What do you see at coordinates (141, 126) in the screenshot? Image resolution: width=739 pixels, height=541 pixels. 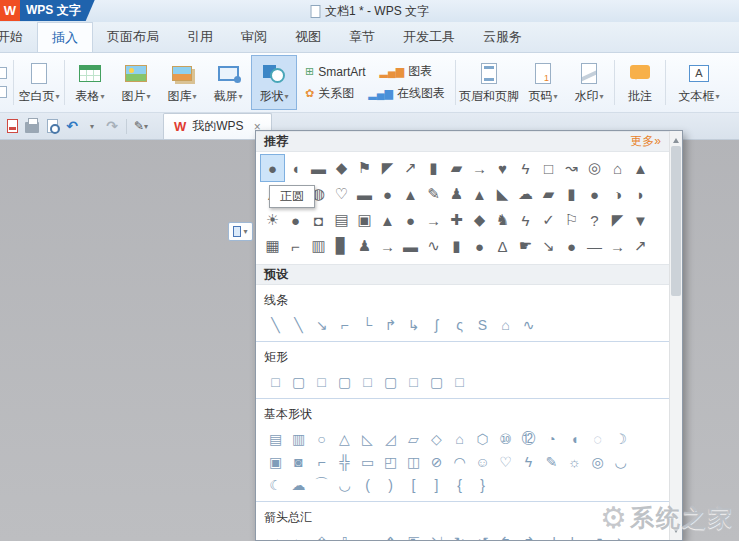 I see `pen-tool-button: ✎ ▾` at bounding box center [141, 126].